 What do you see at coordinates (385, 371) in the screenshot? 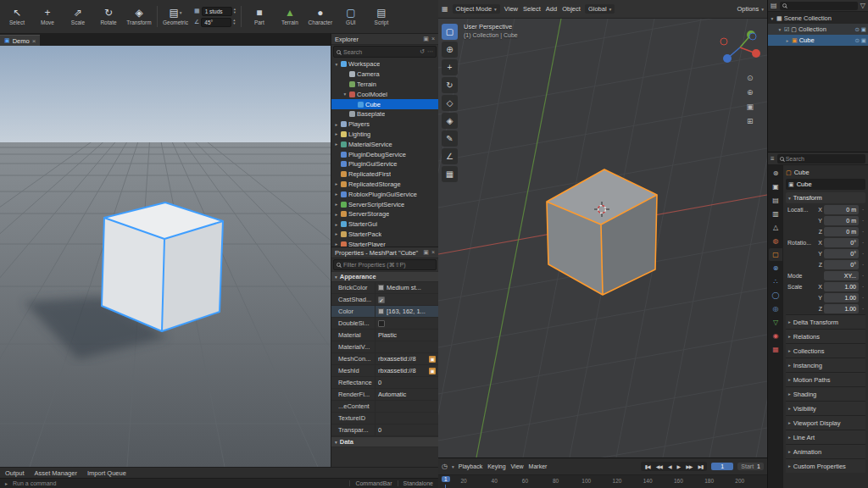
I see `property-row-meshid: MeshIdrbxassetid://8▣` at bounding box center [385, 371].